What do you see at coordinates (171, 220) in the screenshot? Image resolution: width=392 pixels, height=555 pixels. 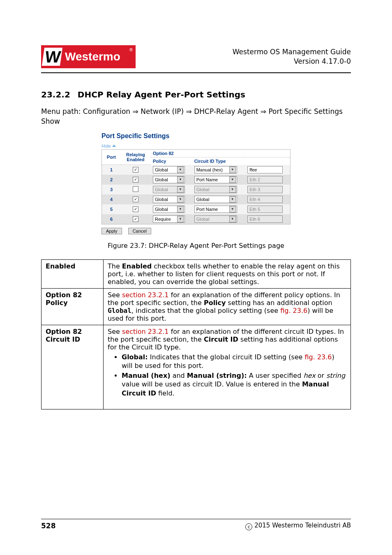 I see `policy-cell: Require▼` at bounding box center [171, 220].